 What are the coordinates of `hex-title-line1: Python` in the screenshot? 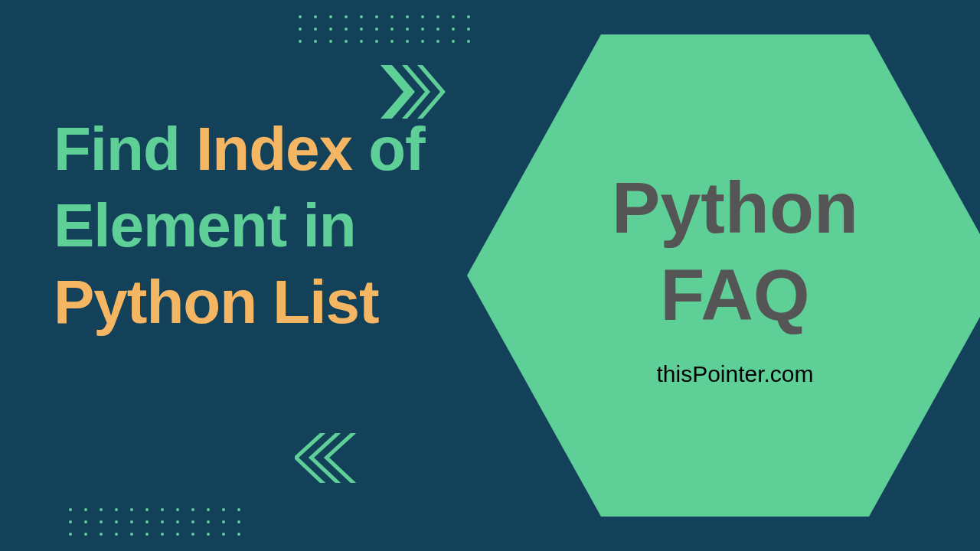 It's located at (735, 207).